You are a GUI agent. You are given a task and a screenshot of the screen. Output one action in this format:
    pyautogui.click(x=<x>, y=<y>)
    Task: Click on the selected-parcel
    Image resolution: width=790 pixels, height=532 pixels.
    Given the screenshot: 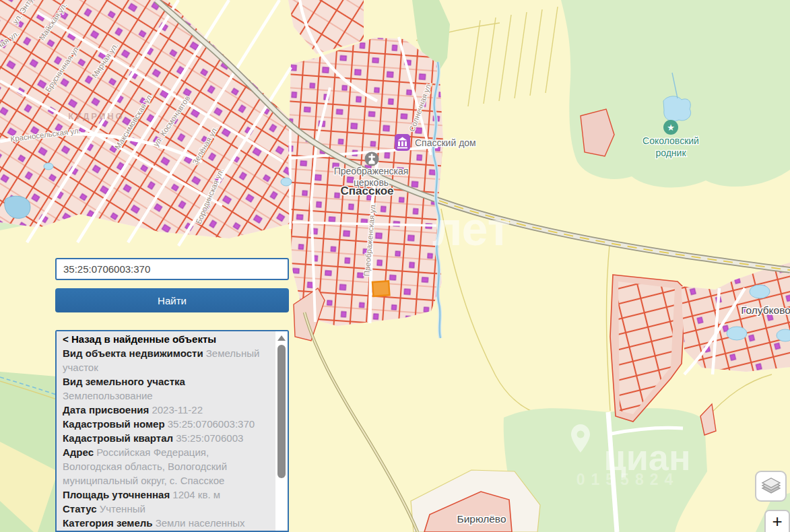 What is the action you would take?
    pyautogui.click(x=381, y=288)
    